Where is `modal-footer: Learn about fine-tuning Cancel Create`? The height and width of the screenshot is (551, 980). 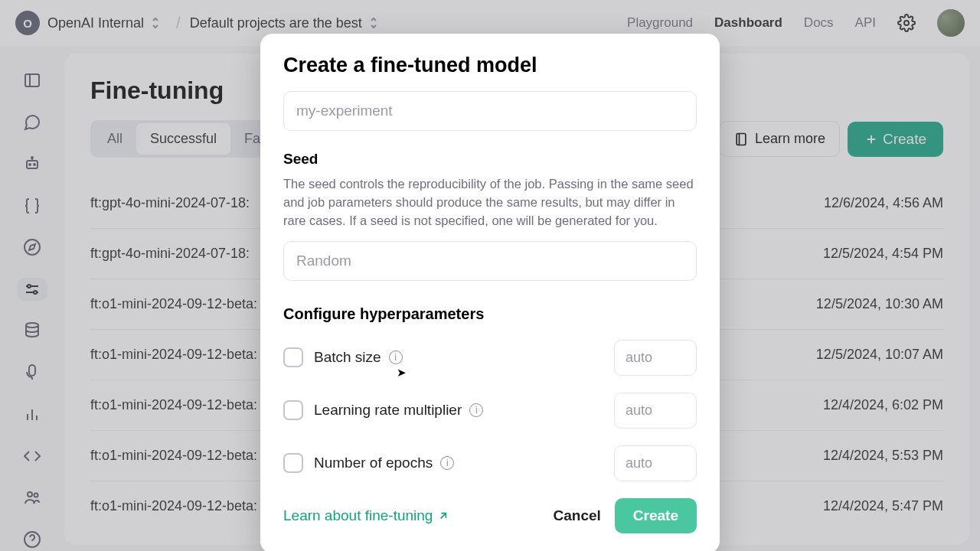 modal-footer: Learn about fine-tuning Cancel Create is located at coordinates (490, 516).